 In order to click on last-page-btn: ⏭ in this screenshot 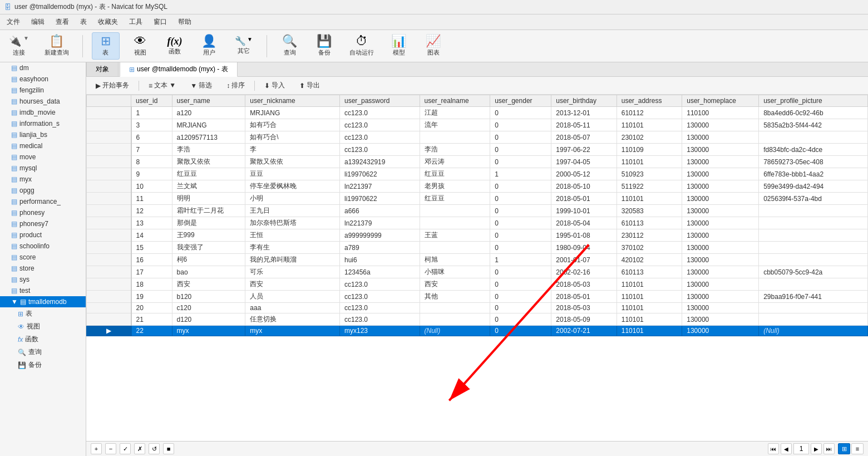, I will do `click(829, 449)`.